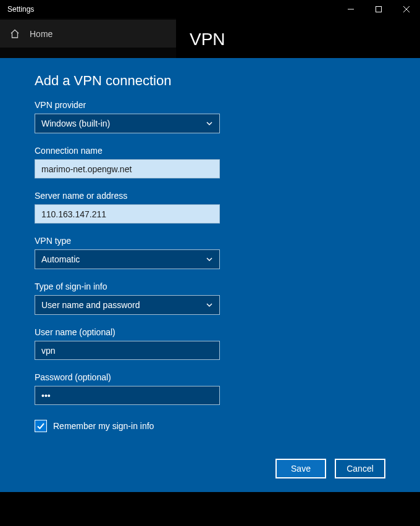  I want to click on modal-title: Add a VPN connection, so click(210, 81).